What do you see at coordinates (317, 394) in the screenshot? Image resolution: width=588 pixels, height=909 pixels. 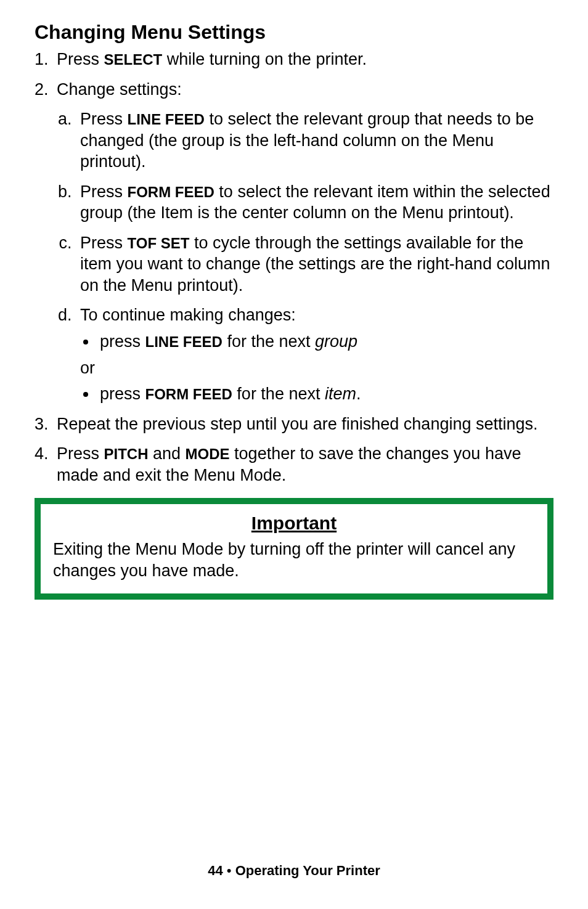 I see `bullet-list-2: press FORM FEED for the next item.` at bounding box center [317, 394].